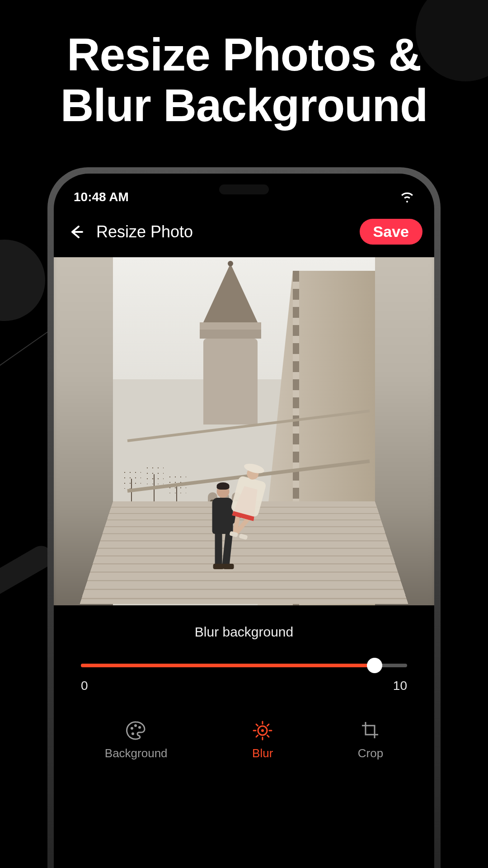  What do you see at coordinates (407, 197) in the screenshot?
I see `wifi-icon` at bounding box center [407, 197].